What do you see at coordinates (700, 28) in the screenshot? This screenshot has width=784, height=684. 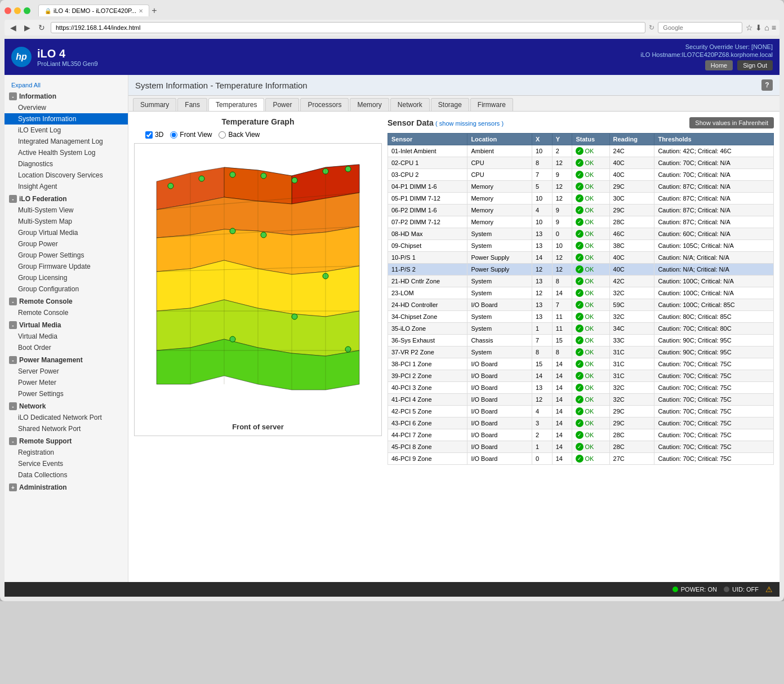 I see `search-input` at bounding box center [700, 28].